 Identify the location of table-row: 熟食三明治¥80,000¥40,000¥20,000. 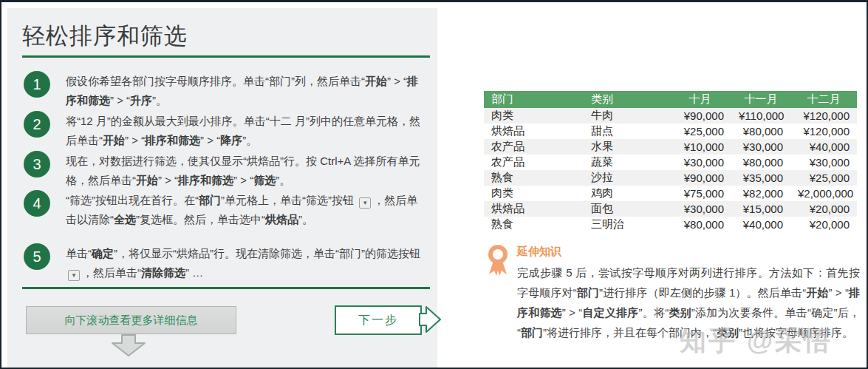
(671, 225).